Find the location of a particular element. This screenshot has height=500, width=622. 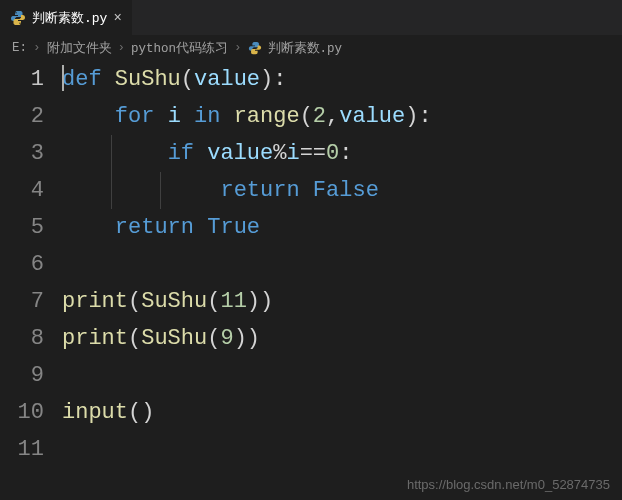

token-num: 0 is located at coordinates (332, 154).